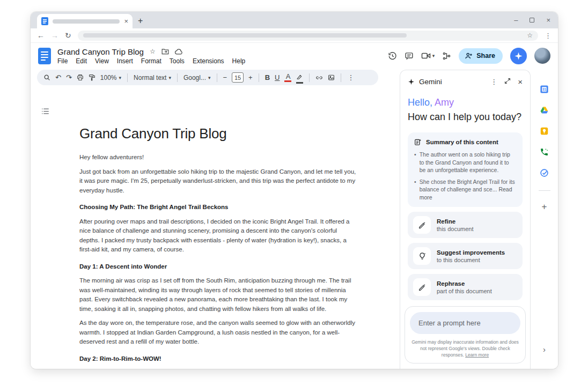 The image size is (588, 386). I want to click on suggestion-rephrase: Rephrasepart of this document, so click(465, 287).